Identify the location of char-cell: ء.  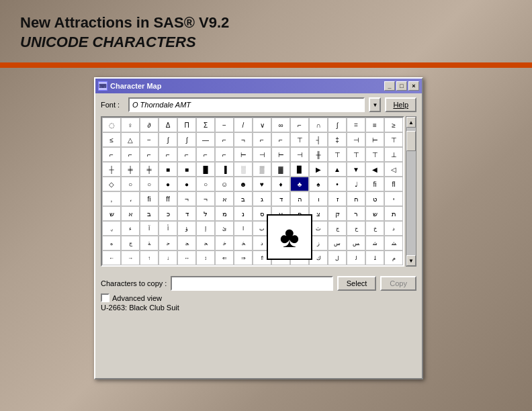
(130, 228).